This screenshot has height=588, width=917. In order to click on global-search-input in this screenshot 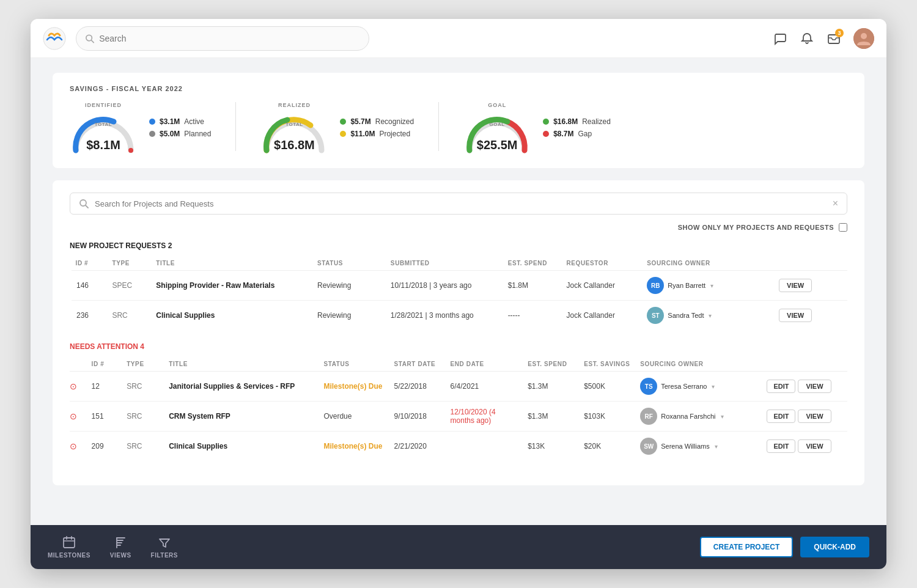, I will do `click(230, 39)`.